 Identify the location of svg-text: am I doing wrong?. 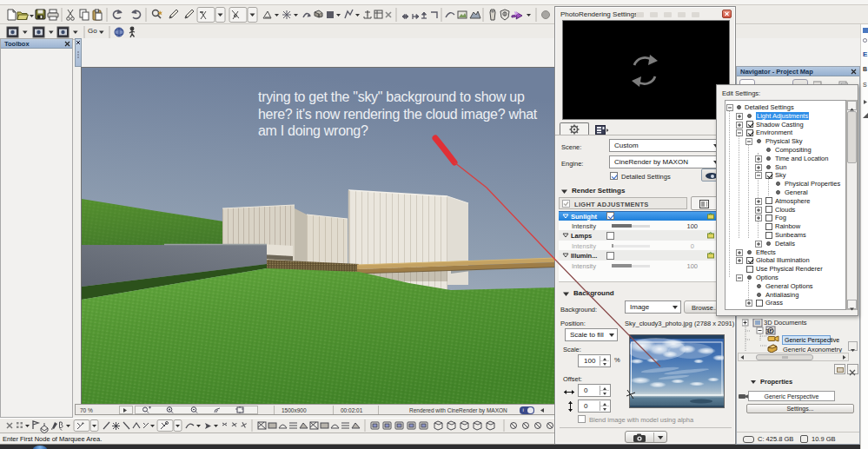
(313, 130).